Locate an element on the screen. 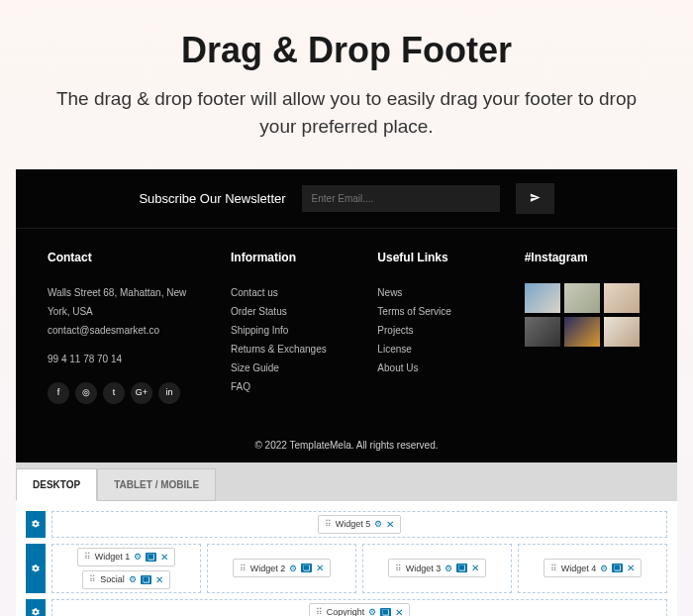  widget-label: Widget 3 is located at coordinates (424, 568).